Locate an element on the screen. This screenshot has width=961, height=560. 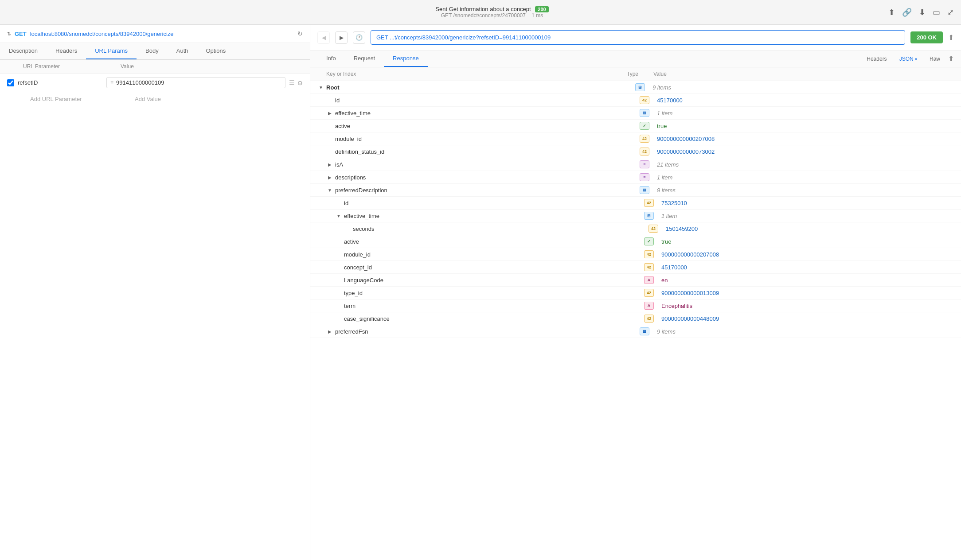
expand-arrow-6: ▶ is located at coordinates (330, 164).